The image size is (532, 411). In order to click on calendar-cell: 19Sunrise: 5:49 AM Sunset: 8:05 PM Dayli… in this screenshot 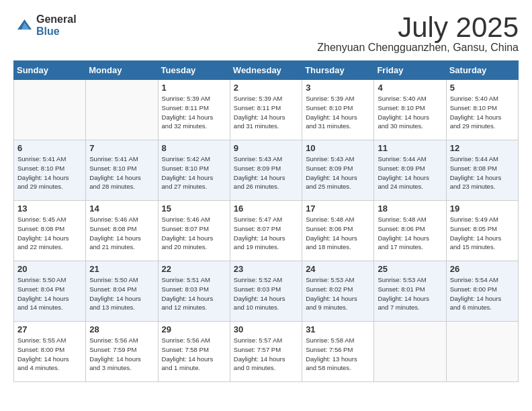, I will do `click(482, 231)`.